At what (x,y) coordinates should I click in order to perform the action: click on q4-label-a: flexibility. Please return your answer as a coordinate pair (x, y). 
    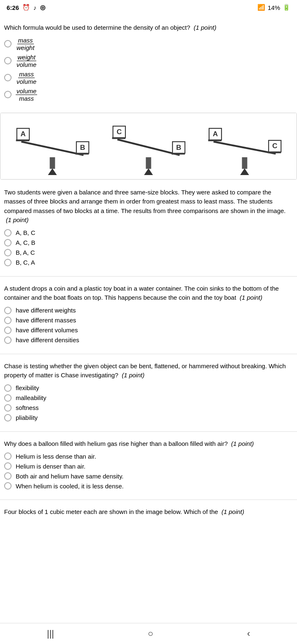
    Looking at the image, I should click on (27, 388).